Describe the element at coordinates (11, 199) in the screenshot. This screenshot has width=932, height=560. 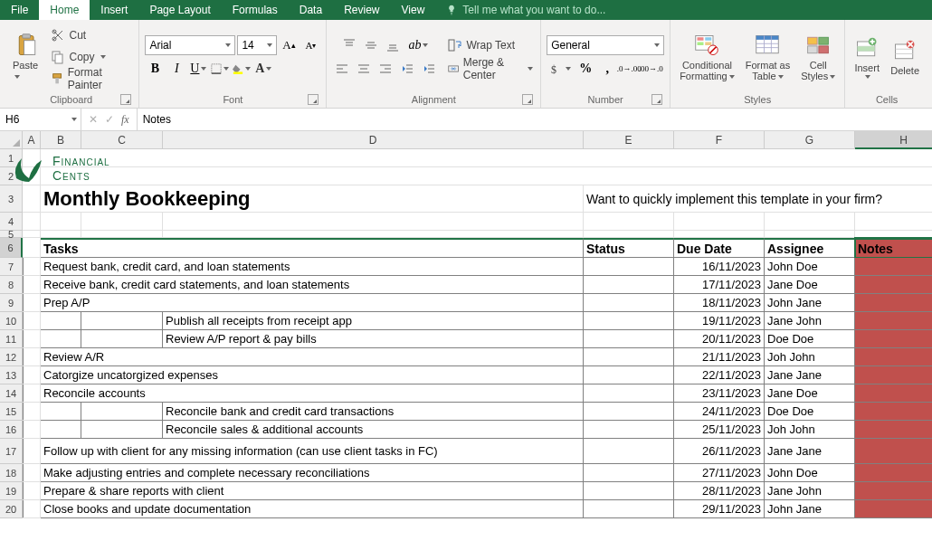
I see `row-header-3: 3` at that location.